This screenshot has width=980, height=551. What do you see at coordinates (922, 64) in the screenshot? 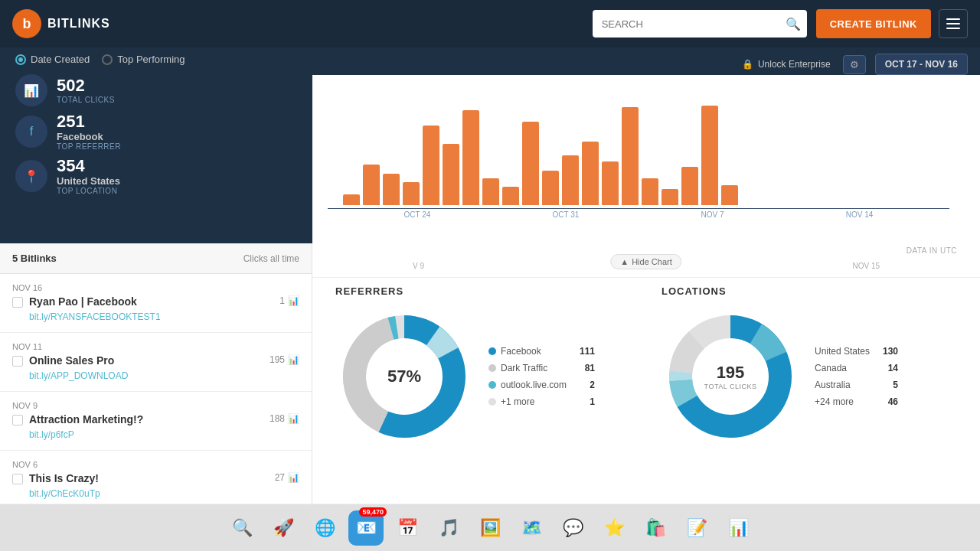
I see `date-range-button: OCT 17 - NOV 16` at bounding box center [922, 64].